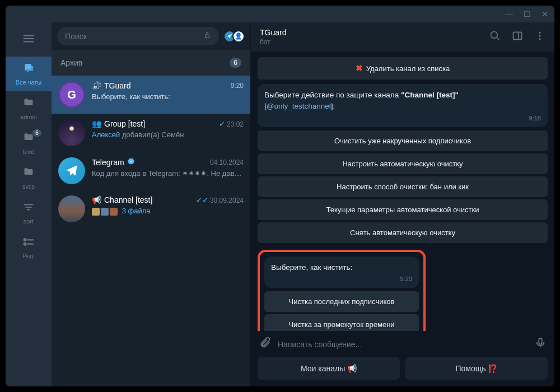 Image resolution: width=560 pixels, height=392 pixels. What do you see at coordinates (29, 82) in the screenshot?
I see `folder-label: Все чаты` at bounding box center [29, 82].